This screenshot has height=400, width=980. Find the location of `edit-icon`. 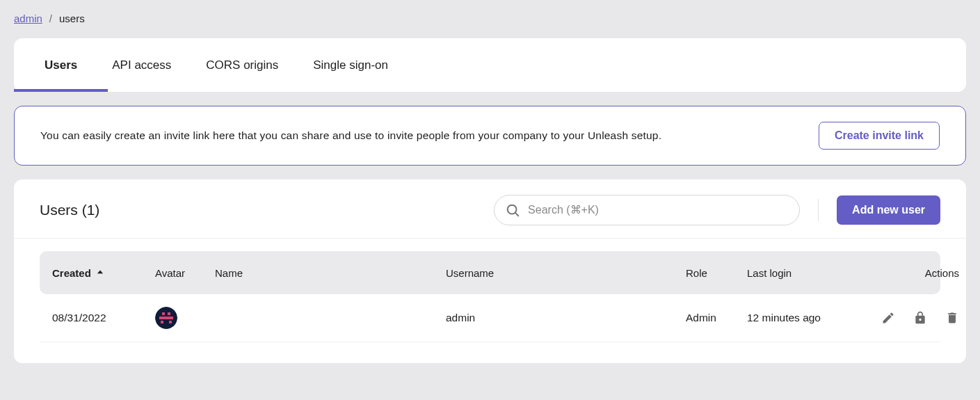

edit-icon is located at coordinates (888, 318).